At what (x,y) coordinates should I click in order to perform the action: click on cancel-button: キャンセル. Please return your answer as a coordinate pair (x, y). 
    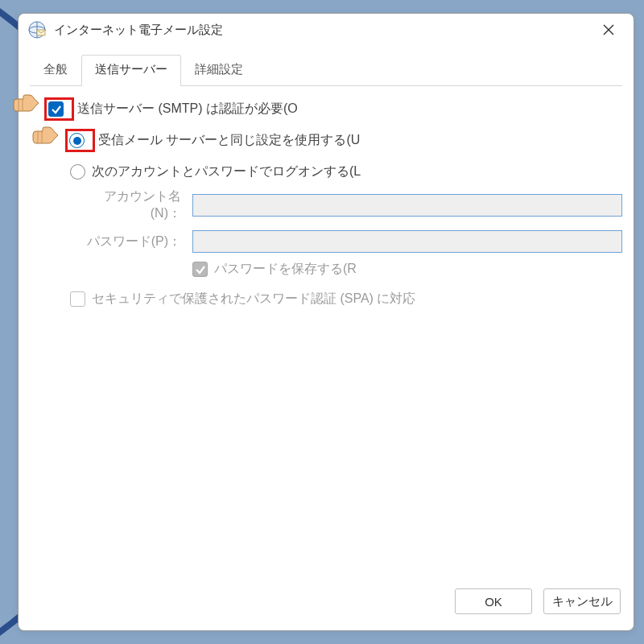
    Looking at the image, I should click on (582, 601).